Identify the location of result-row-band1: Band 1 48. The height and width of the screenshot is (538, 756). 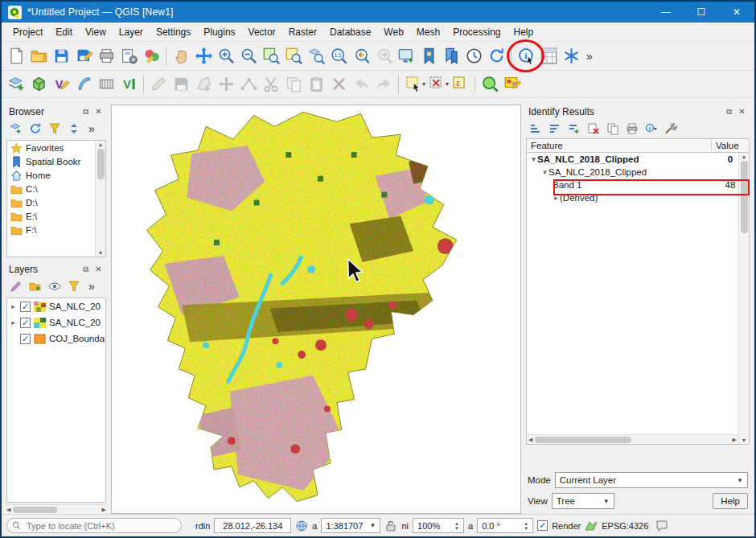
(638, 185).